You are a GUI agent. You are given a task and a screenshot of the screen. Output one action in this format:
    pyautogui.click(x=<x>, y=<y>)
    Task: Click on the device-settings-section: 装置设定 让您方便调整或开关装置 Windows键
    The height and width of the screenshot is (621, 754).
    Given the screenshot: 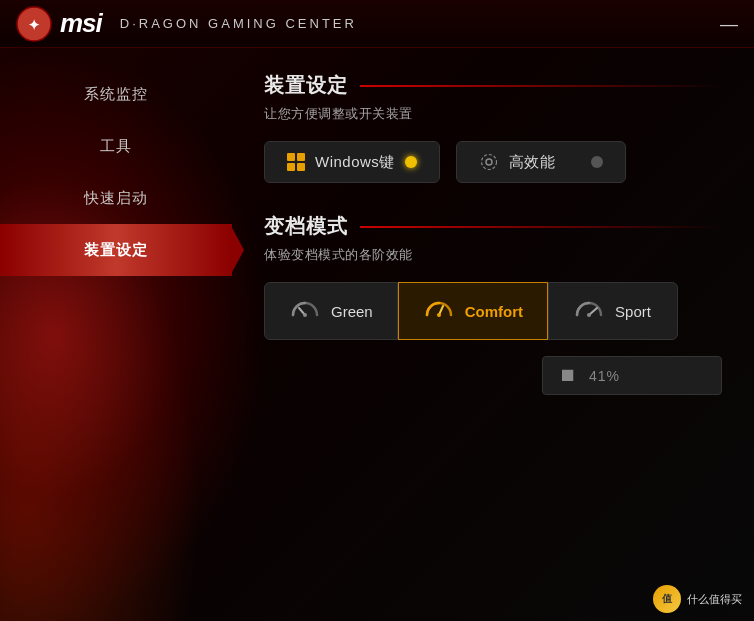 What is the action you would take?
    pyautogui.click(x=493, y=128)
    